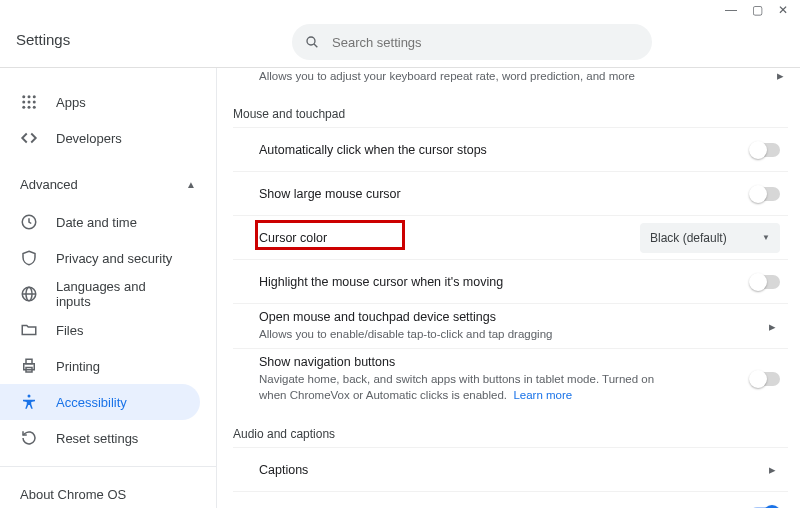  I want to click on sidebar-item-label: Privacy and security, so click(114, 258).